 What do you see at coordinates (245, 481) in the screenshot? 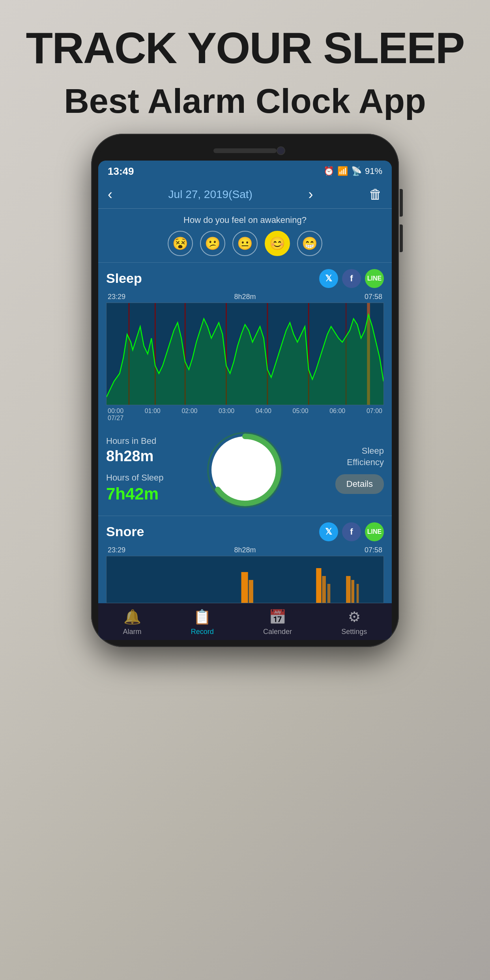
I see `efficiency-percent-sign: %` at bounding box center [245, 481].